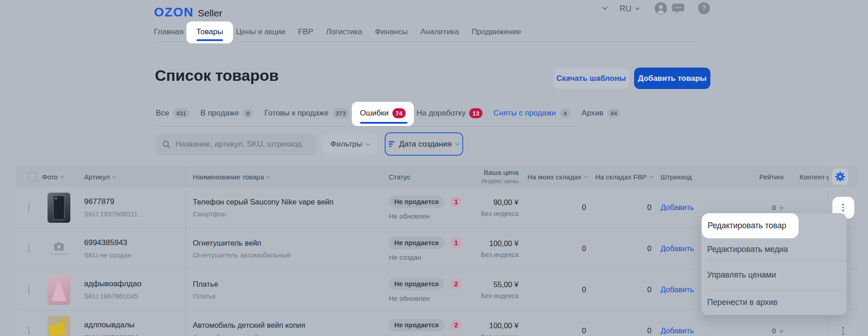  What do you see at coordinates (424, 144) in the screenshot?
I see `sort-by-date-button: Дата создания` at bounding box center [424, 144].